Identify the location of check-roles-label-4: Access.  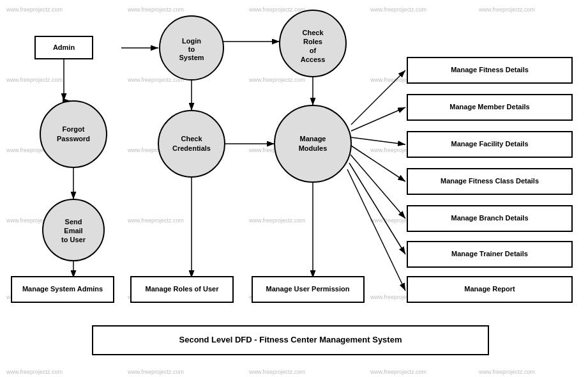
(313, 59).